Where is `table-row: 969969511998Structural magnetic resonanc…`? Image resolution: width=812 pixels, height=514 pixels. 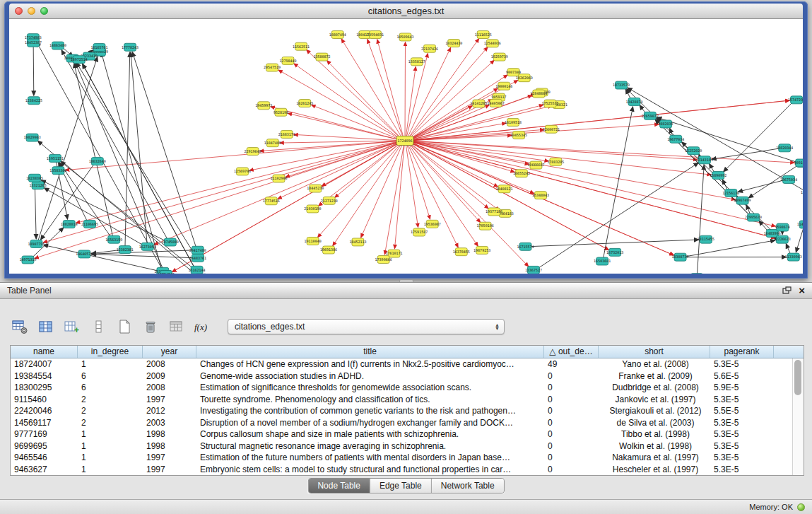 table-row: 969969511998Structural magnetic resonanc… is located at coordinates (401, 447).